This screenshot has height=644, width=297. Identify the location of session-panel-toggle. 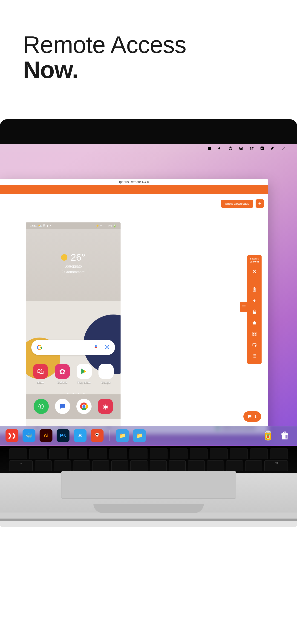
(244, 307).